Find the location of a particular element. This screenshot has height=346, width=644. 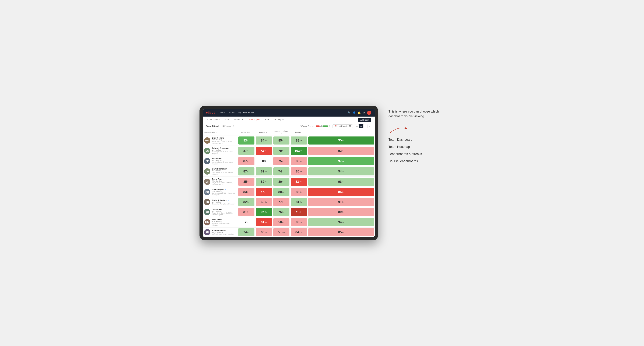

add-team-button: Add Team is located at coordinates (364, 120).